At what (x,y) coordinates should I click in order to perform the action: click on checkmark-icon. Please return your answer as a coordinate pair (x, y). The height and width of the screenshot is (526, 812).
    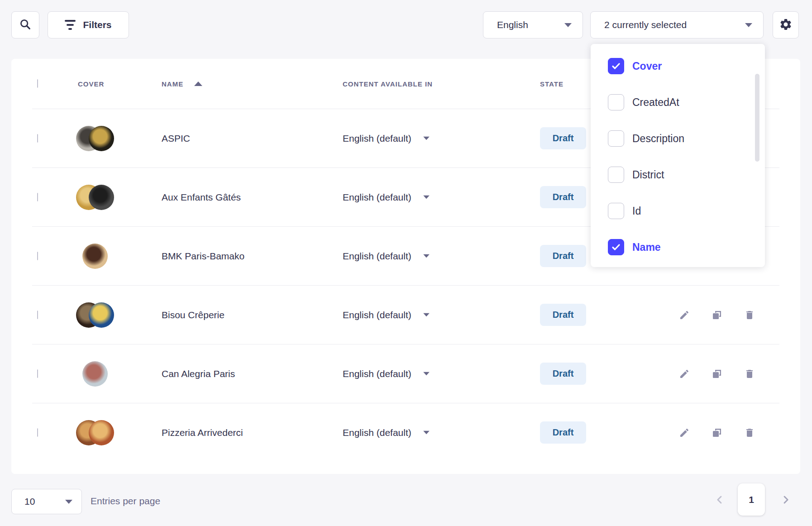
    Looking at the image, I should click on (616, 247).